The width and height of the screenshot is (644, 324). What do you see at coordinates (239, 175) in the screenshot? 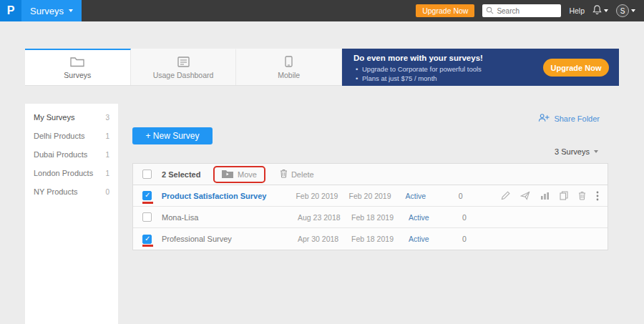
I see `annotation-box: Move` at bounding box center [239, 175].